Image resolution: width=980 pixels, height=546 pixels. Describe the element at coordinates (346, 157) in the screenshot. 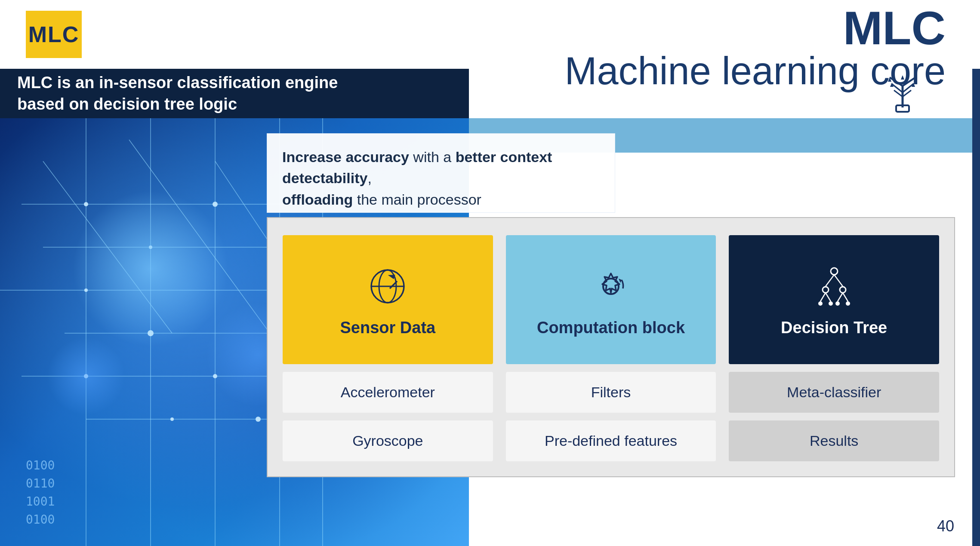

I see `info-text-accuracy: Increase accuracy` at that location.